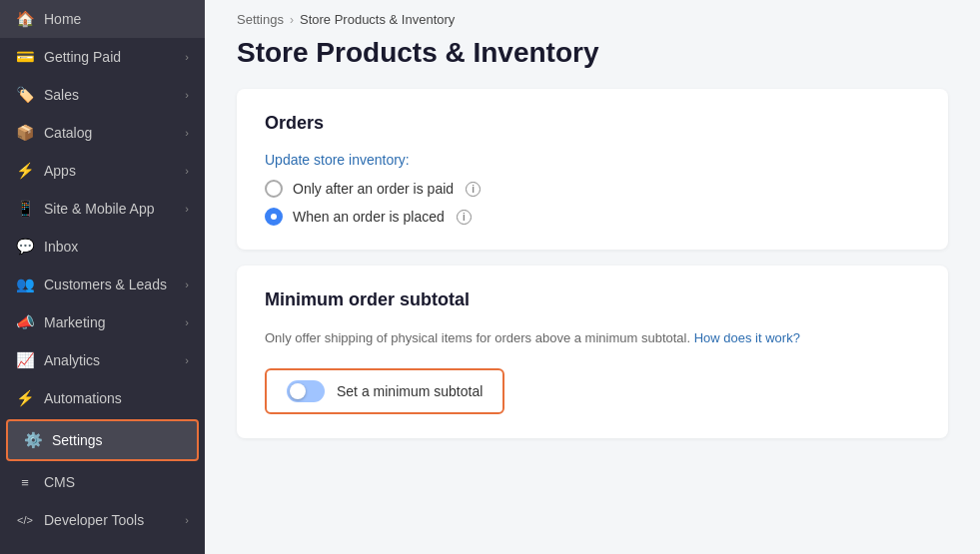 The image size is (980, 554). I want to click on sidebar-item-label: Automations, so click(83, 398).